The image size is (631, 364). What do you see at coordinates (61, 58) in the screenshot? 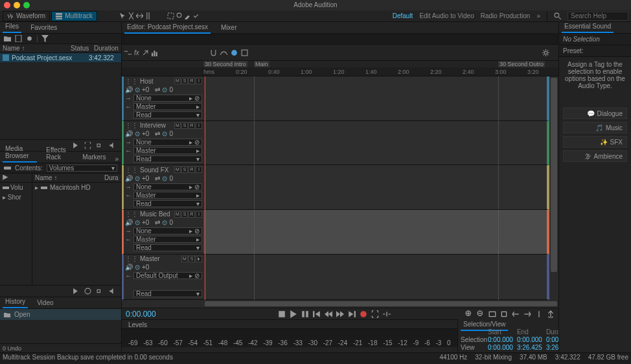
I see `file-row: Podcast Project.sesx 3:42.322` at bounding box center [61, 58].